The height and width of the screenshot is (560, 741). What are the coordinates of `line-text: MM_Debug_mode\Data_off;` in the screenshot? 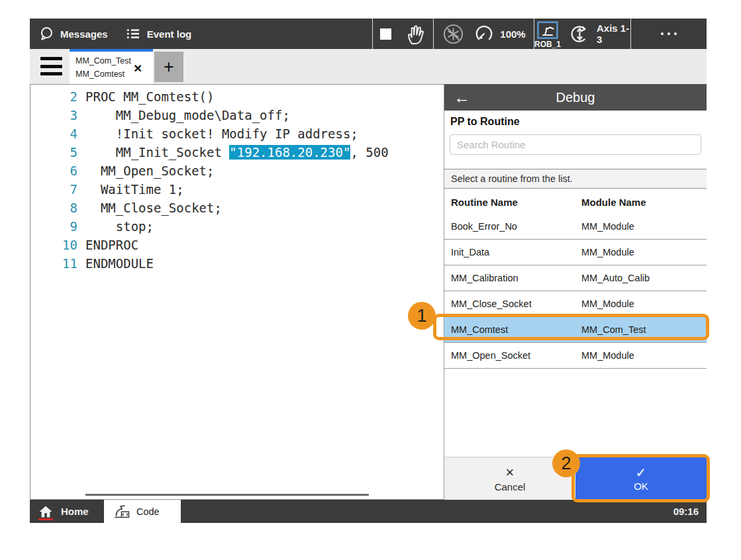 It's located at (188, 115).